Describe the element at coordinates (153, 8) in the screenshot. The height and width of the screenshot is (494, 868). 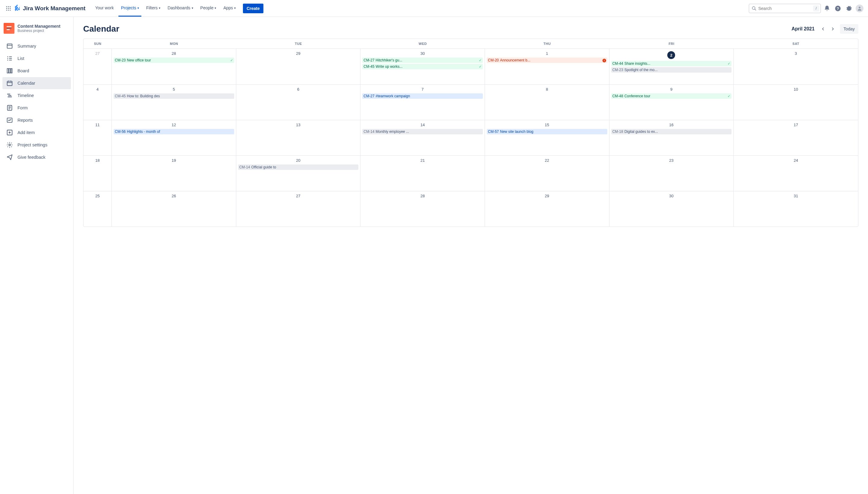
I see `nav-item-filters: Filters▾` at that location.